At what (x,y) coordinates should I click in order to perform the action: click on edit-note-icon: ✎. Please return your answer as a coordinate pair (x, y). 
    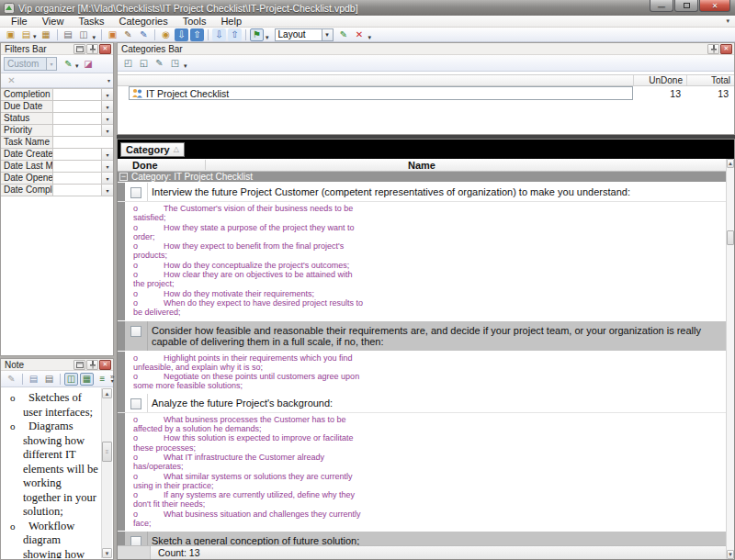
    Looking at the image, I should click on (11, 379).